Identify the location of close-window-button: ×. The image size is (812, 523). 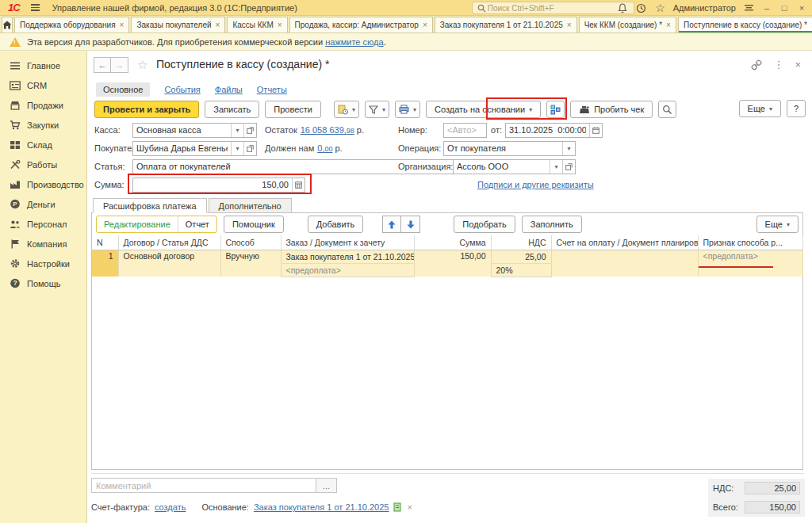
(802, 8).